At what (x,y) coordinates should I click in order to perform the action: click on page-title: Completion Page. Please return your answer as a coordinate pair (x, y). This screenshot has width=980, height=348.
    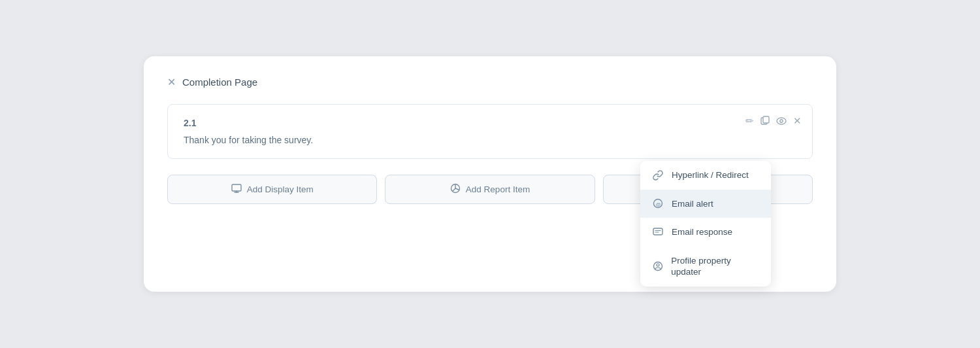
    Looking at the image, I should click on (220, 82).